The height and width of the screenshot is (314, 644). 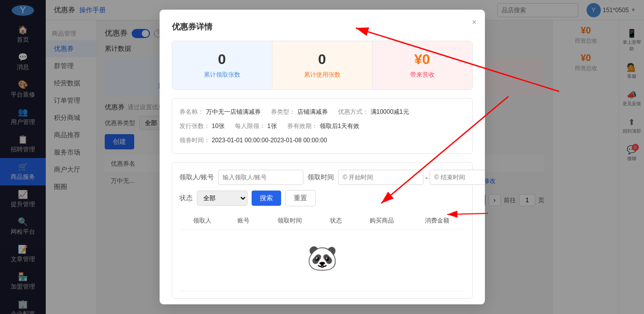 What do you see at coordinates (335, 221) in the screenshot?
I see `modal-col-status: 状态` at bounding box center [335, 221].